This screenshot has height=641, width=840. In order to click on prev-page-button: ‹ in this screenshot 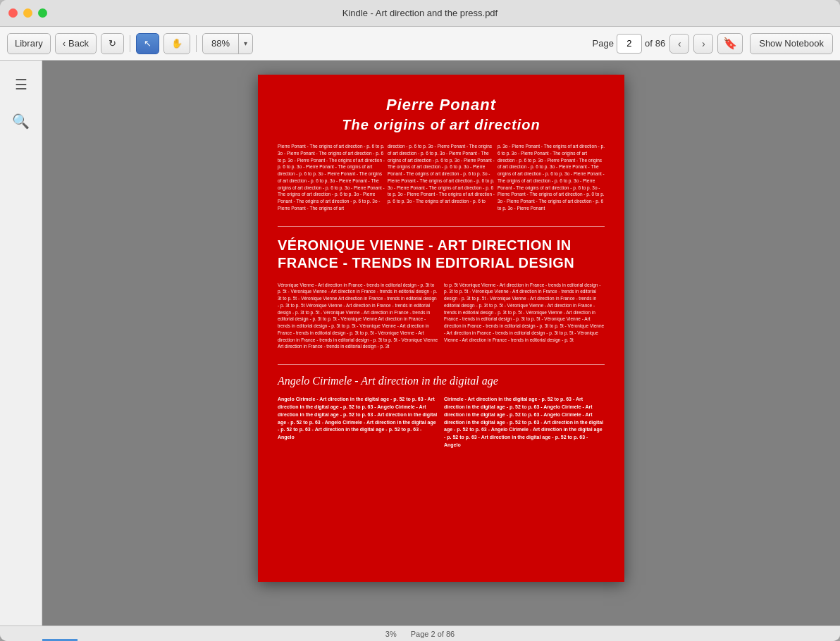, I will do `click(679, 44)`.